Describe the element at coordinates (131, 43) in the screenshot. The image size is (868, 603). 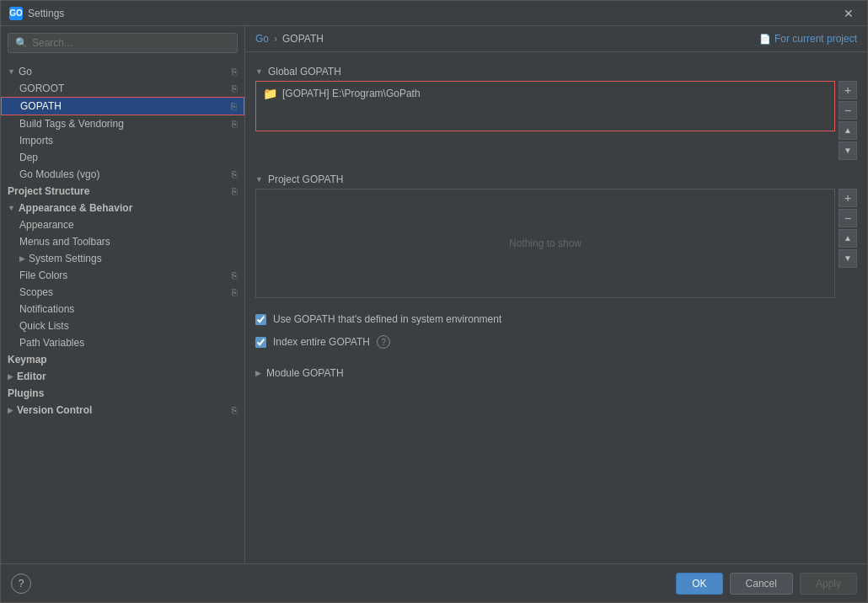
I see `search-input` at that location.